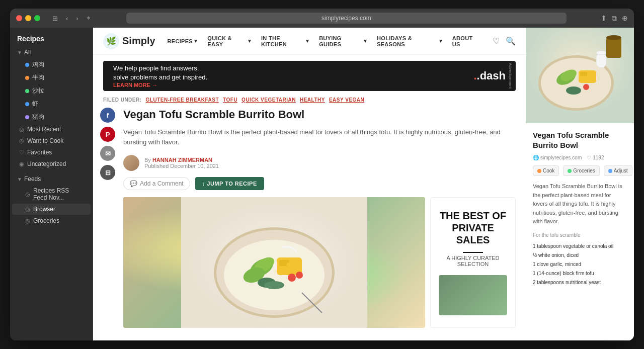 This screenshot has height=349, width=644. What do you see at coordinates (546, 171) in the screenshot?
I see `cook-button: Cook` at bounding box center [546, 171].